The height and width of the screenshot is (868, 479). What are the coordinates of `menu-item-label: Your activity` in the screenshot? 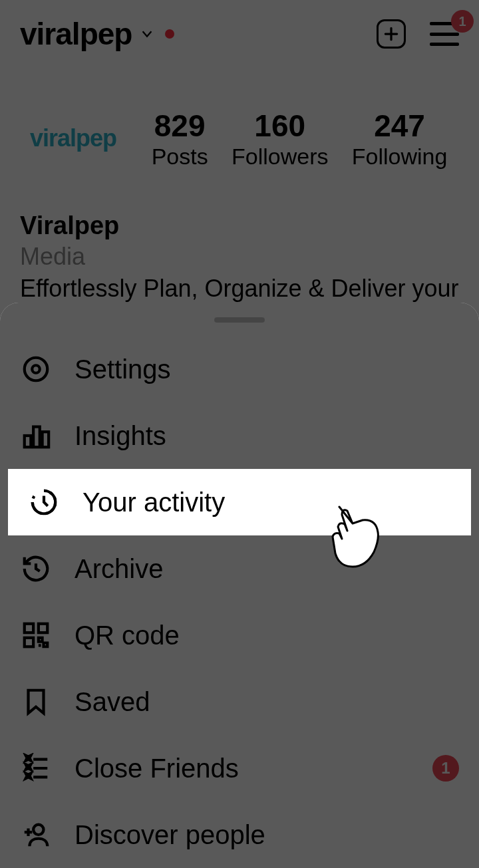 It's located at (154, 503).